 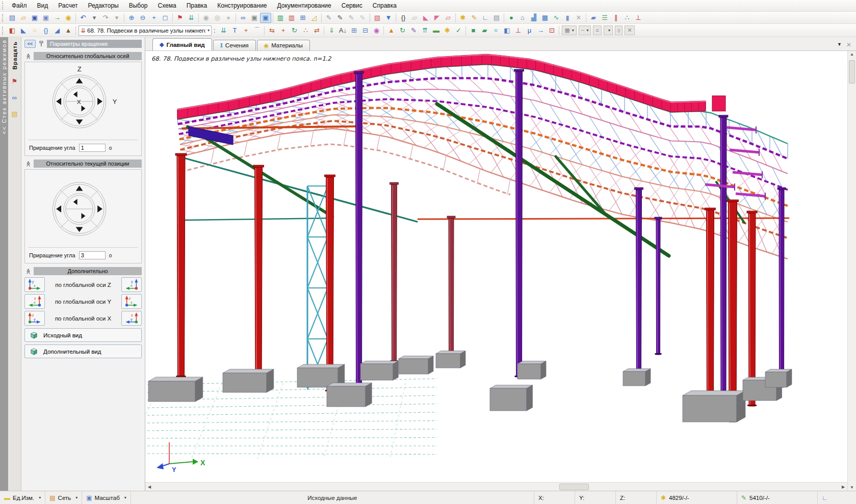 What do you see at coordinates (68, 31) in the screenshot?
I see `mast-tool-icon: ▲` at bounding box center [68, 31].